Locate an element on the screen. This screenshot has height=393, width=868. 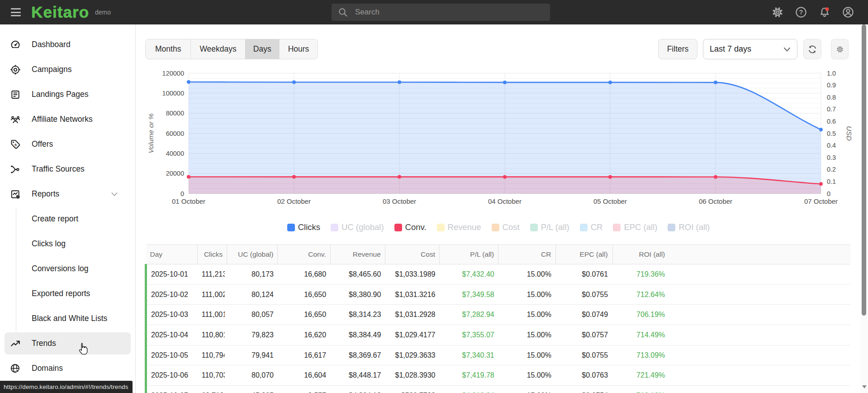
svg-text: 02 October is located at coordinates (294, 201).